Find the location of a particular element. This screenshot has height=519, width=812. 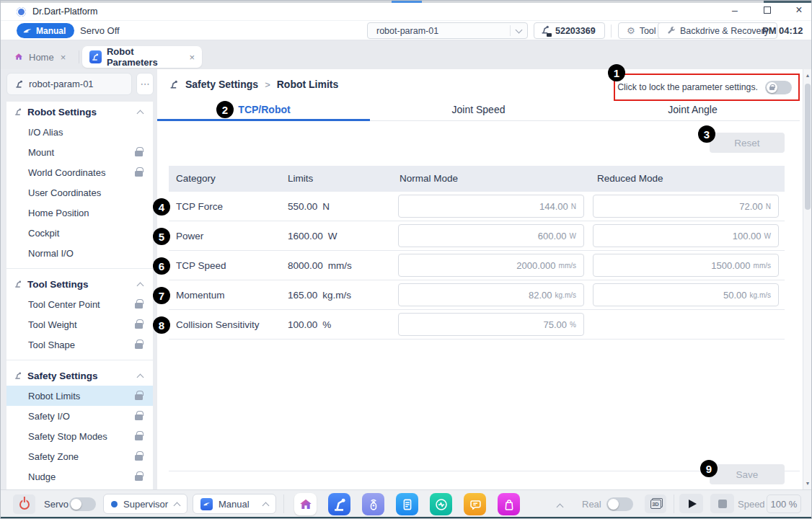

scrollbar-thumb is located at coordinates (808, 147).